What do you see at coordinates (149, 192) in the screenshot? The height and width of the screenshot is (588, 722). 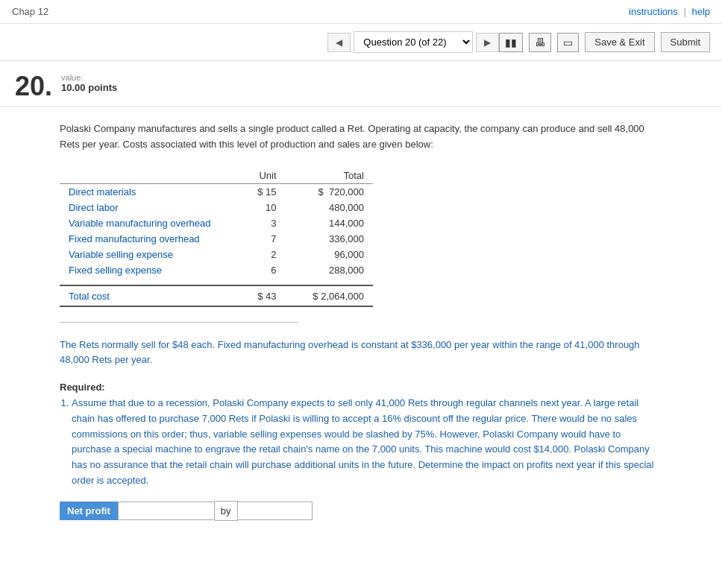 I see `row-label: Direct materials` at bounding box center [149, 192].